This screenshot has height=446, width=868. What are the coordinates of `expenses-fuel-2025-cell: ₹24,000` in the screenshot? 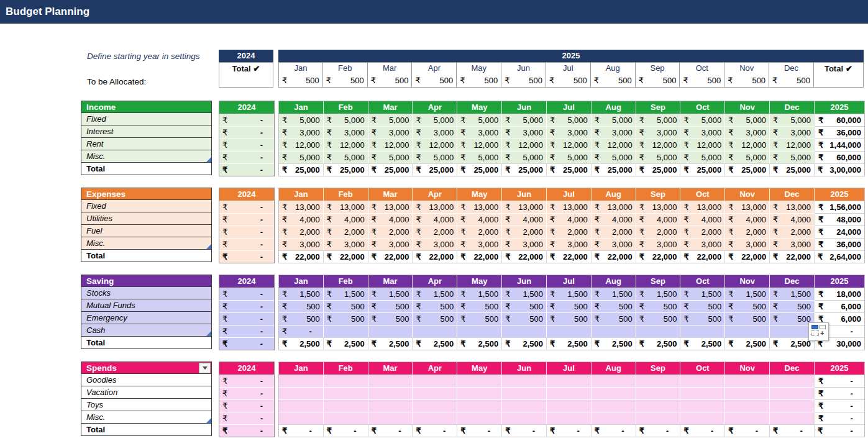 It's located at (839, 232).